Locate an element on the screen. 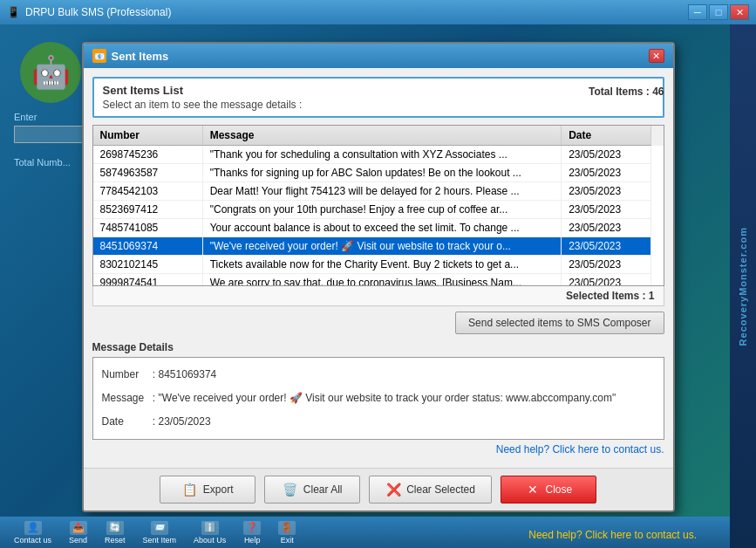 The height and width of the screenshot is (548, 756). send-to-composer-button: Send selected items to SMS Composer is located at coordinates (560, 323).